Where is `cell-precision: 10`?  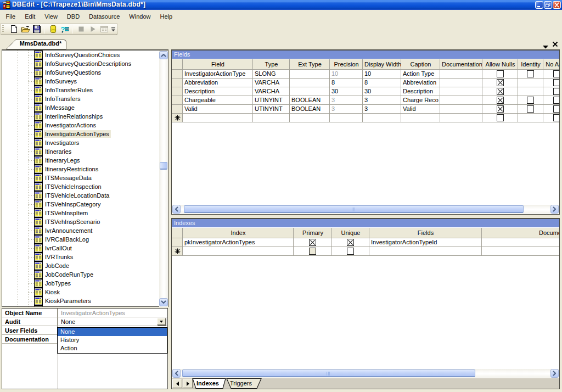 cell-precision: 10 is located at coordinates (346, 74).